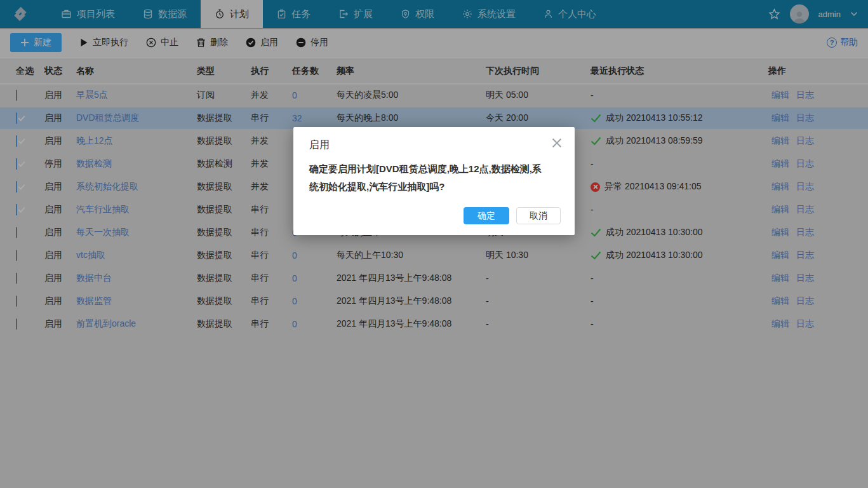 This screenshot has height=488, width=868. What do you see at coordinates (434, 140) in the screenshot?
I see `dialog-title: 启用` at bounding box center [434, 140].